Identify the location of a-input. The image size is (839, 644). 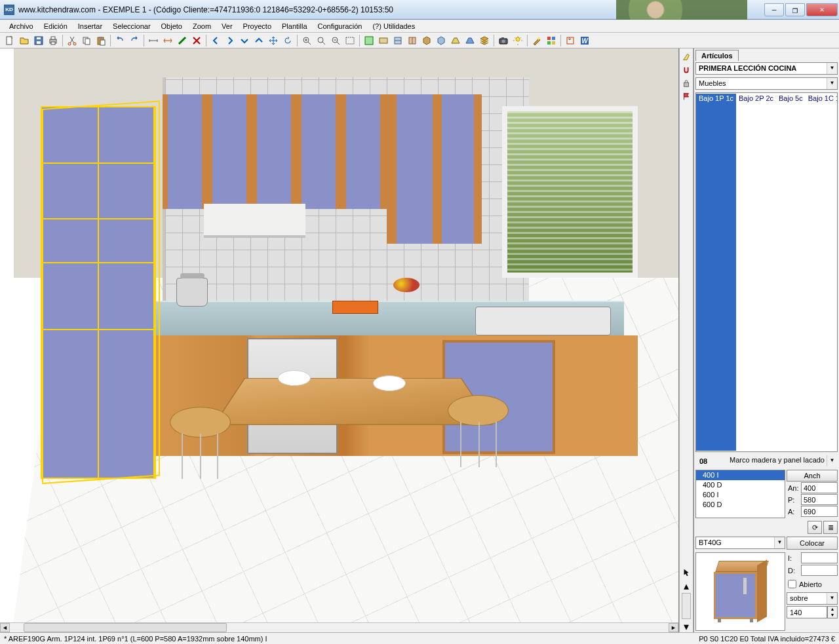
(819, 511).